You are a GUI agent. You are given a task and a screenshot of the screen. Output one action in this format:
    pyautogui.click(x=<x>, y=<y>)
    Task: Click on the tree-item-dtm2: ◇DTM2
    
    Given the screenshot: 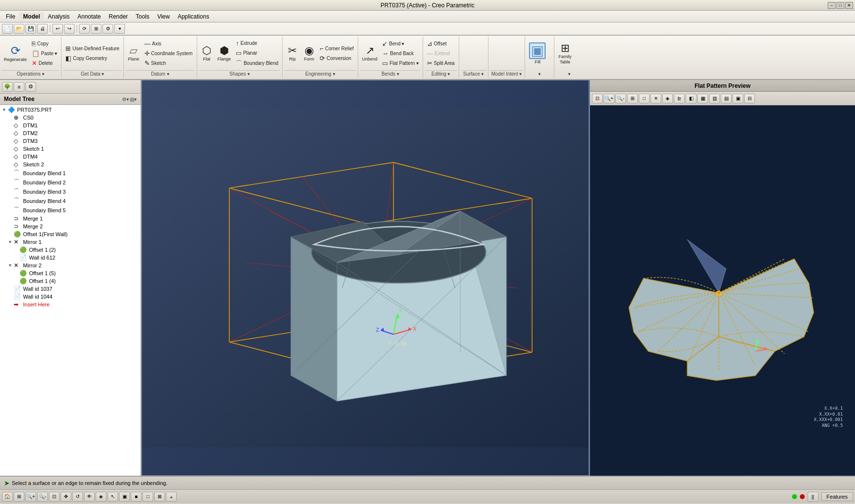 What is the action you would take?
    pyautogui.click(x=70, y=133)
    